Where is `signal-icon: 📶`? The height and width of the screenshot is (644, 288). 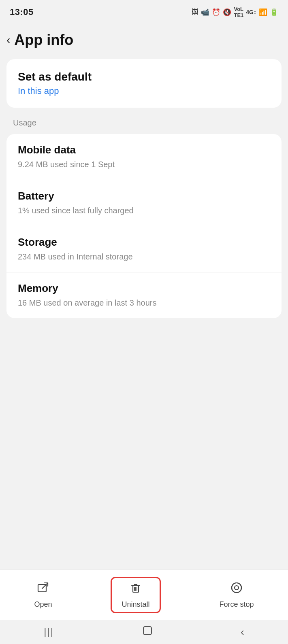 signal-icon: 📶 is located at coordinates (263, 12).